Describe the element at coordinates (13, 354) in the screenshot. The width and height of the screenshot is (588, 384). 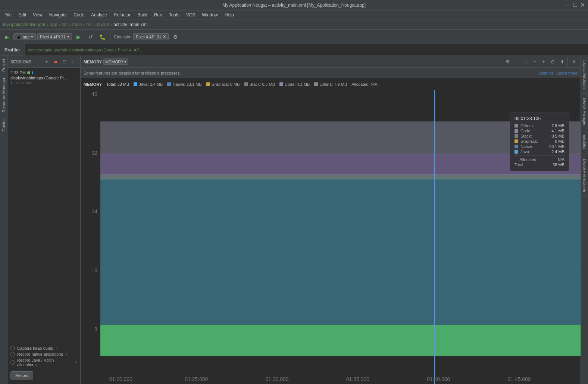
I see `record-native-radio` at that location.